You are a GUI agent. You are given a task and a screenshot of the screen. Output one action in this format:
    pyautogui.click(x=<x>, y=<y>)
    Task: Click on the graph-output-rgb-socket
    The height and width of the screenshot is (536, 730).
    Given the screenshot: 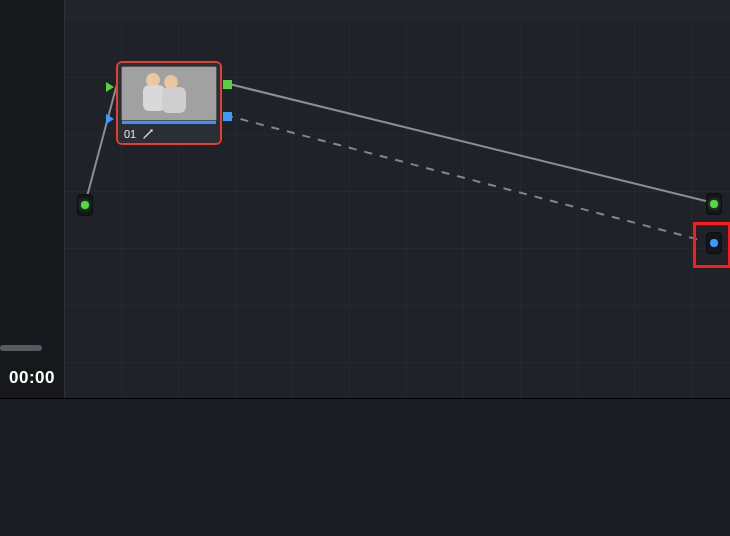 What is the action you would take?
    pyautogui.click(x=714, y=204)
    